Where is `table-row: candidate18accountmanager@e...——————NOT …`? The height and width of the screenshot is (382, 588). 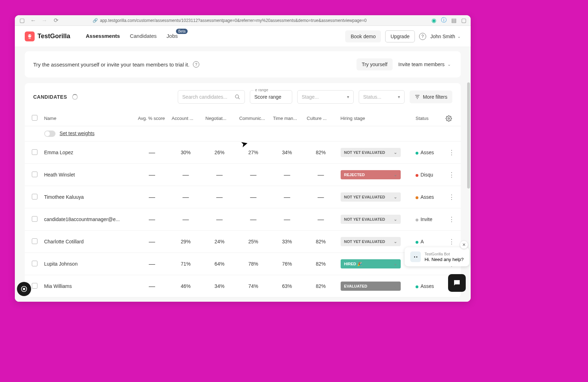
table-row: candidate18accountmanager@e...——————NOT … is located at coordinates (243, 219).